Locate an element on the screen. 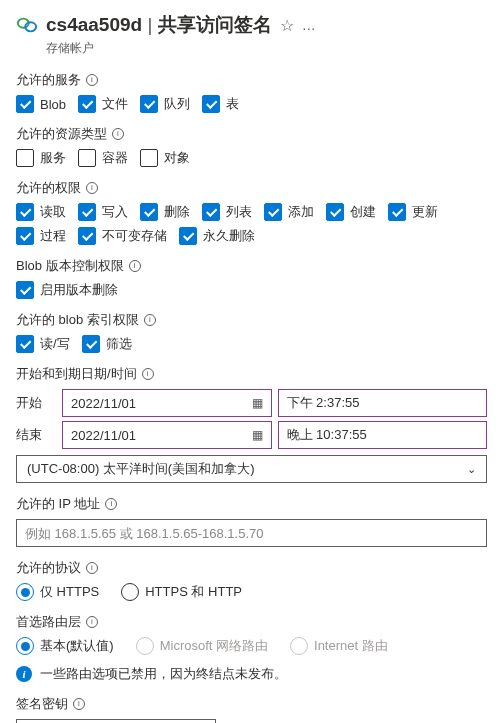  permission-checkbox: 删除 is located at coordinates (165, 212).